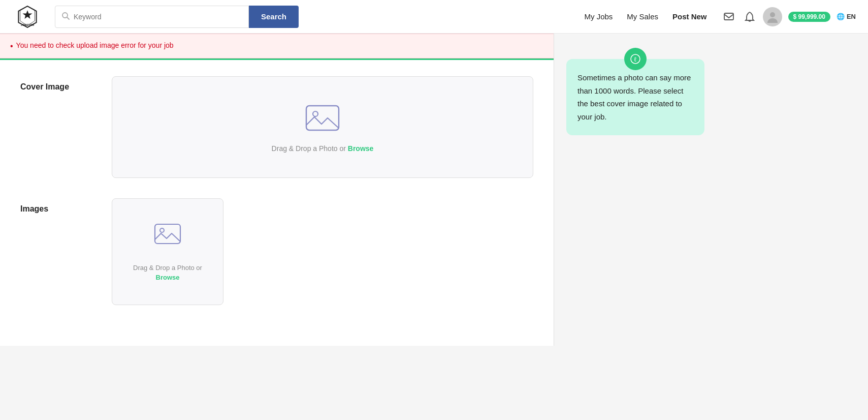 This screenshot has height=420, width=868. What do you see at coordinates (66, 17) in the screenshot?
I see `search-icon` at bounding box center [66, 17].